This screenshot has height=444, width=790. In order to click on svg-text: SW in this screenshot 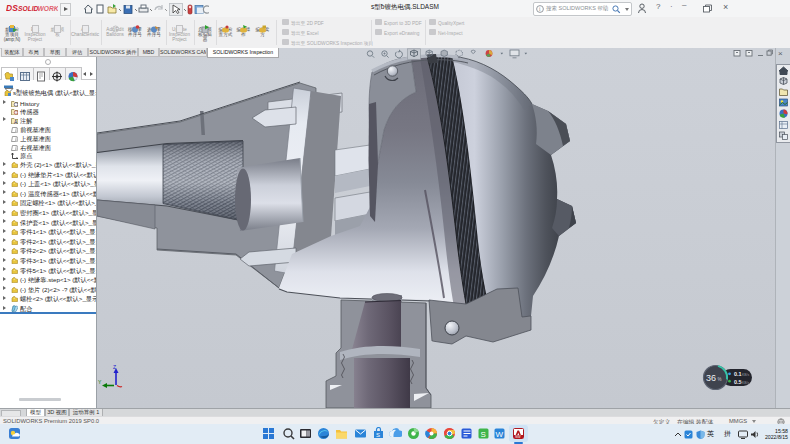, I will do `click(518, 437)`.